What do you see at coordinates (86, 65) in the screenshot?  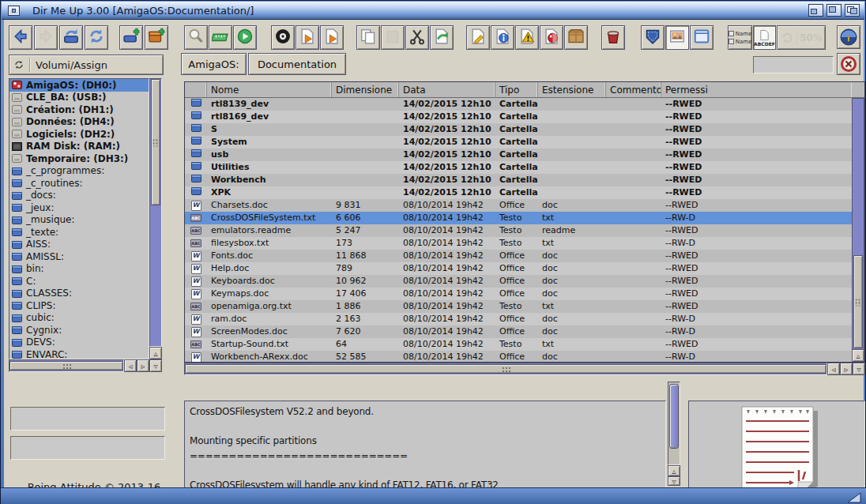 I see `volumes-header: Volumi/Assign` at bounding box center [86, 65].